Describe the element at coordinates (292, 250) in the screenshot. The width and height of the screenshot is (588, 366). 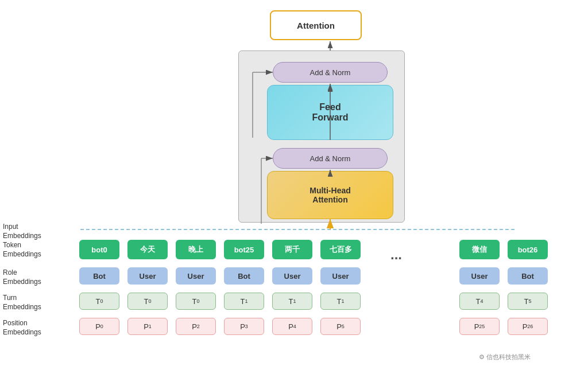
I see `token-liangqian: 两千` at that location.